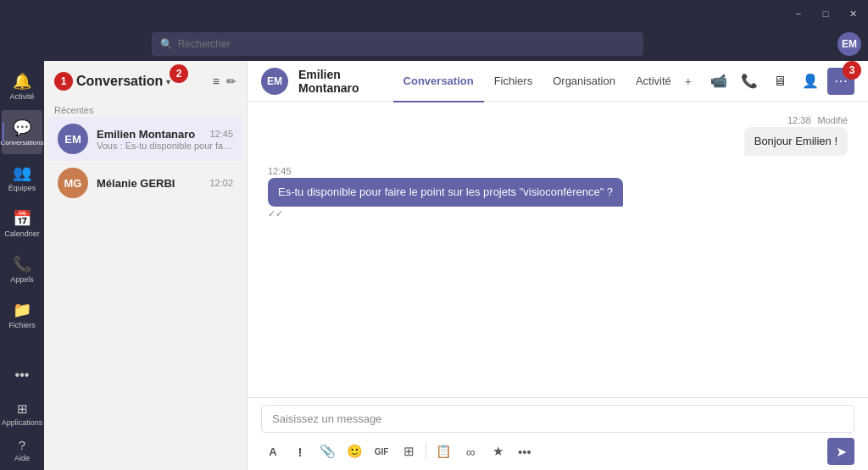 The width and height of the screenshot is (868, 470). Describe the element at coordinates (22, 234) in the screenshot. I see `sidebar-label-calendrier: Calendrier` at that location.